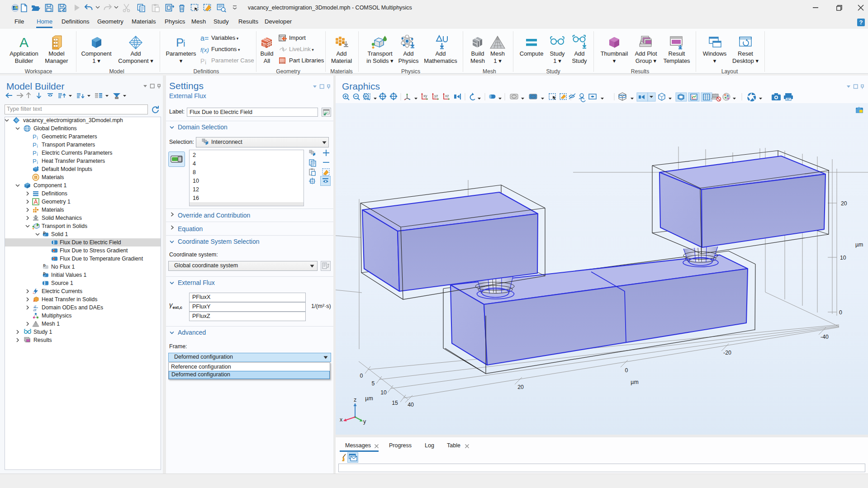 The image size is (868, 488). Describe the element at coordinates (727, 353) in the screenshot. I see `svg-text: -20` at that location.